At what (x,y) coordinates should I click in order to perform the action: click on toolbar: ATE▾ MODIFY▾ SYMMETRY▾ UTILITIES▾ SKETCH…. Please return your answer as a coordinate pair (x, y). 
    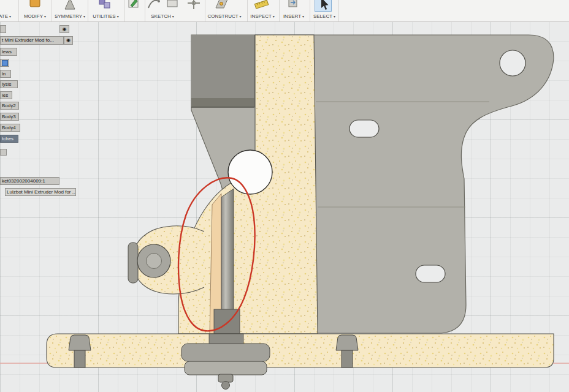
    Looking at the image, I should click on (284, 11).